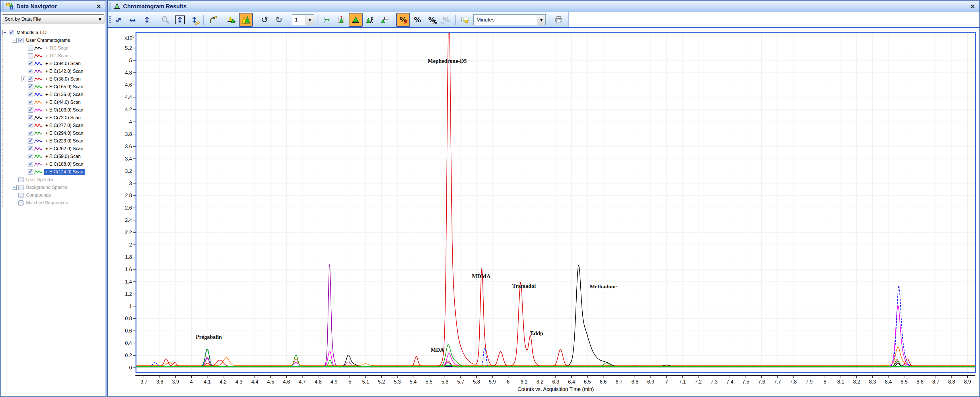  Describe the element at coordinates (53, 87) in the screenshot. I see `tree-item-eic-165-0-scan: ✔+ EIC(165.0) Scan` at that location.